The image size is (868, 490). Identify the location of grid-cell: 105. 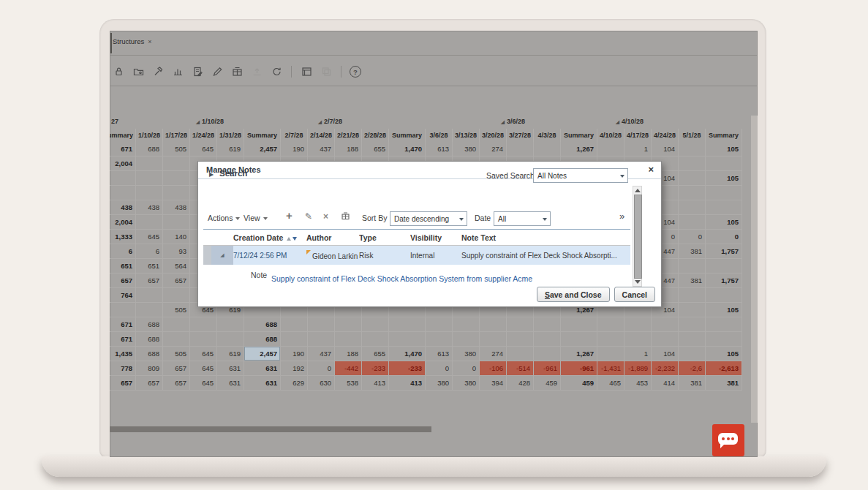
(724, 310).